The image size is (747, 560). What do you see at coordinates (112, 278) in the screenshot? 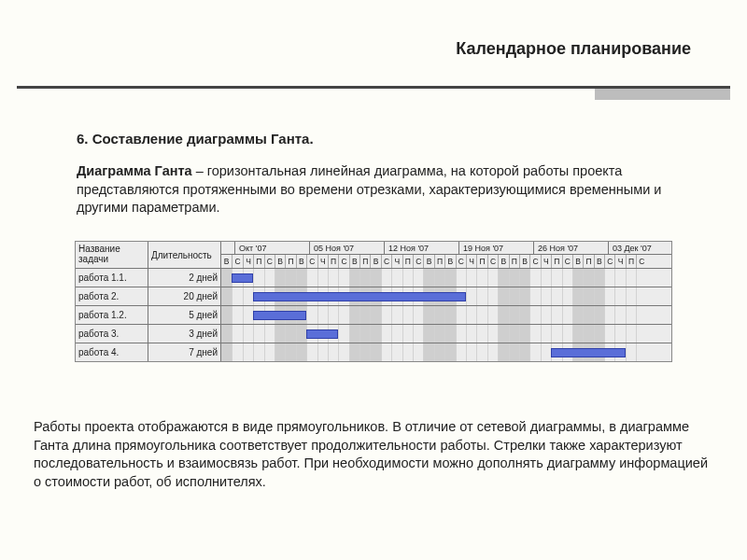
I see `task-name: работа 1.1.` at bounding box center [112, 278].